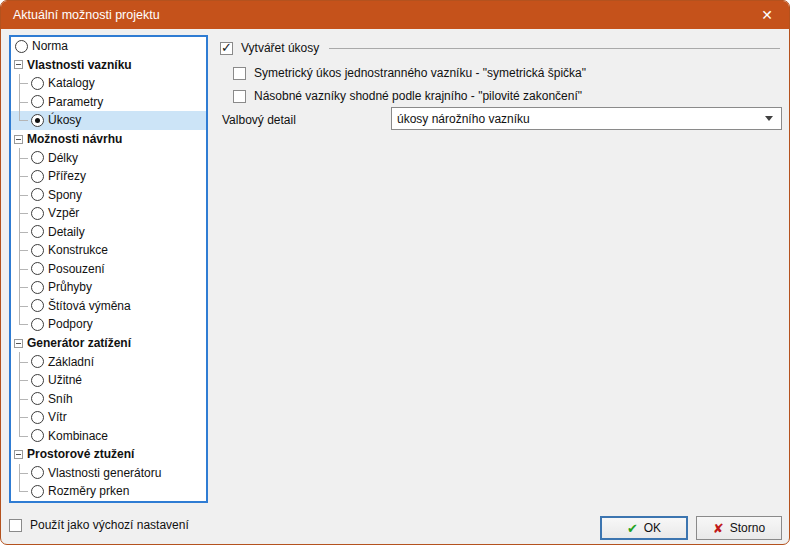 This screenshot has height=545, width=790. I want to click on tree-item-label: Spony, so click(63, 195).